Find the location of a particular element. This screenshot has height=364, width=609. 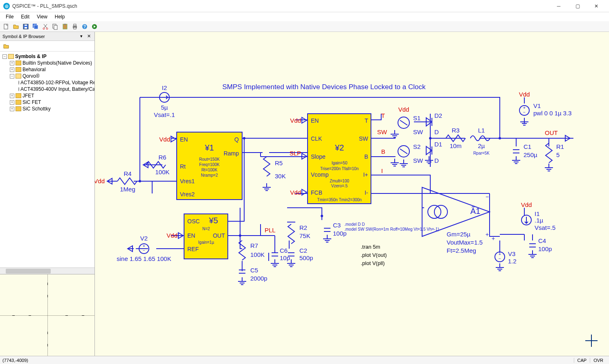

comp-R5: R5 30K is located at coordinates (274, 173).